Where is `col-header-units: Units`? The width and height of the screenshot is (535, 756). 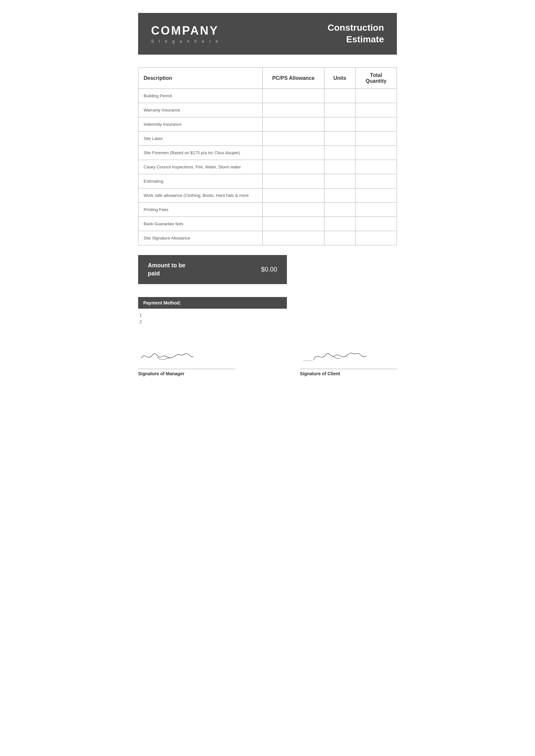
col-header-units: Units is located at coordinates (340, 78).